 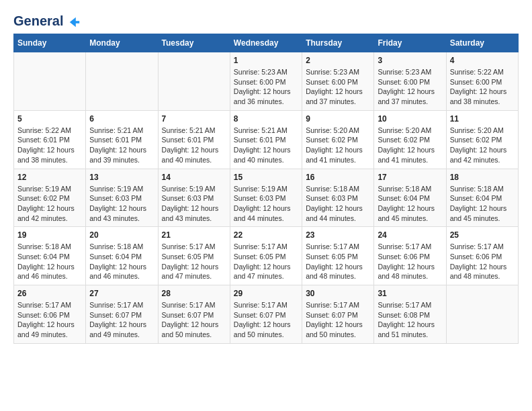 I want to click on day-number: 25, so click(x=482, y=235).